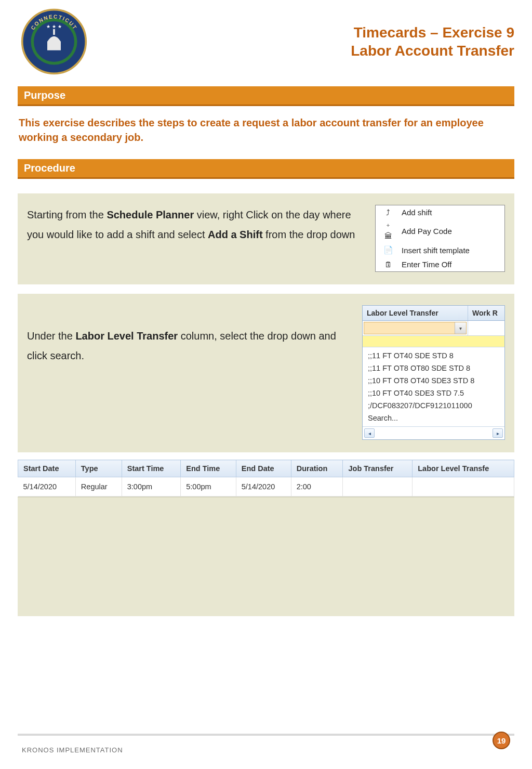 The height and width of the screenshot is (769, 532). What do you see at coordinates (463, 469) in the screenshot?
I see `th-labor-level-transfer: Labor Level Transfe` at bounding box center [463, 469].